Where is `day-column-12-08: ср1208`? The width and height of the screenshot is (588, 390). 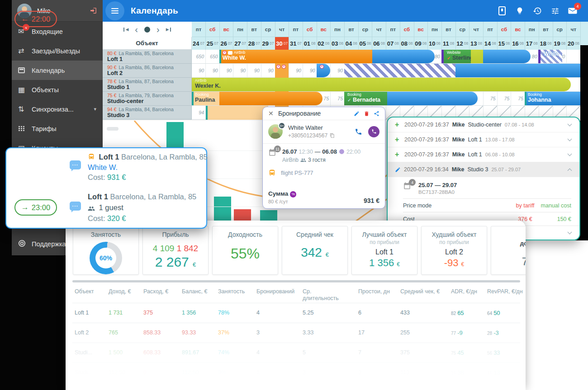
day-column-12-08: ср1208 is located at coordinates (462, 36).